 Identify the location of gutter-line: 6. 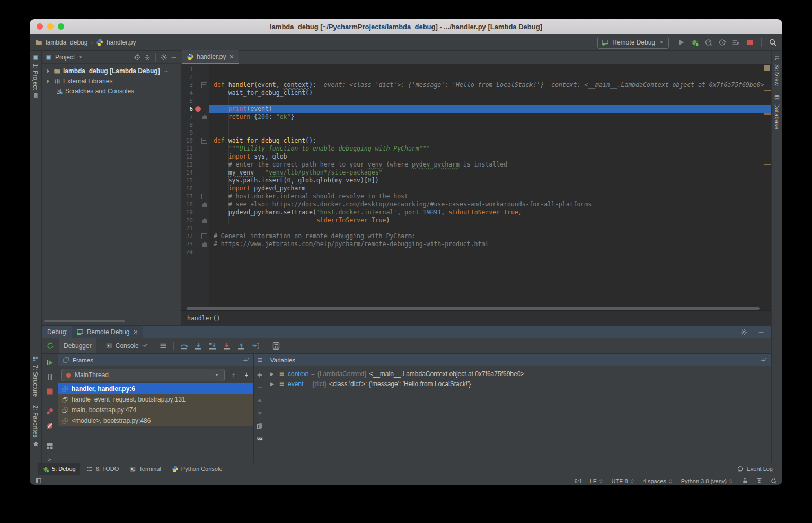
(195, 109).